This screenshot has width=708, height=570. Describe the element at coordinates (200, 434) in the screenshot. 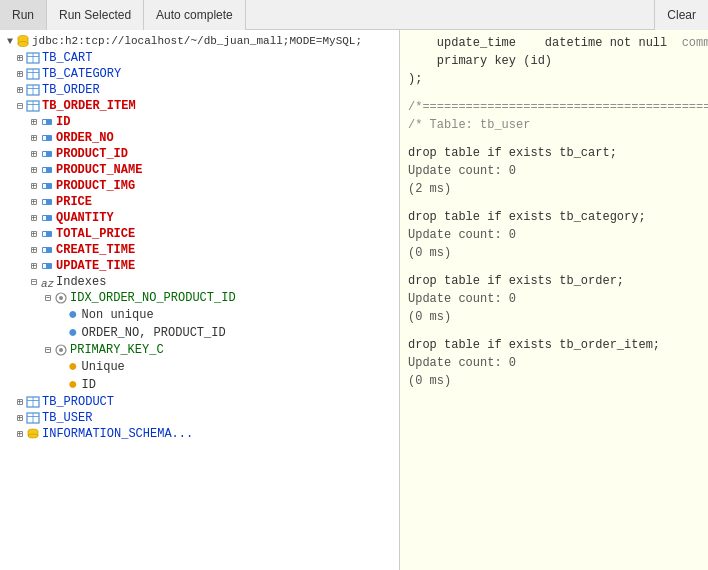

I see `table-row-information-schema: ⊞ INFORMATION_SCHEMA...` at that location.